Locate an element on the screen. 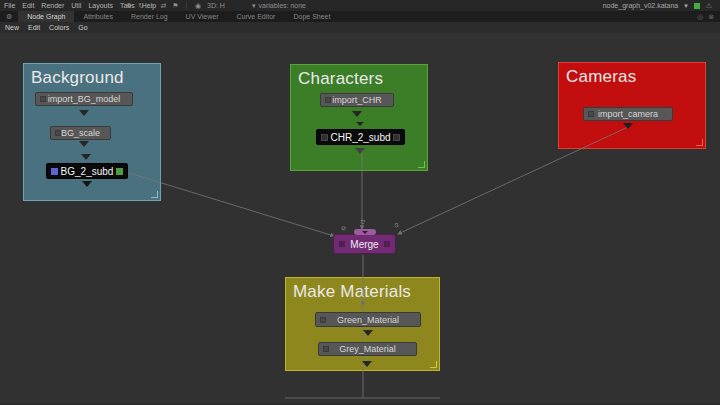  panel-menu-colors: Colors is located at coordinates (59, 28).